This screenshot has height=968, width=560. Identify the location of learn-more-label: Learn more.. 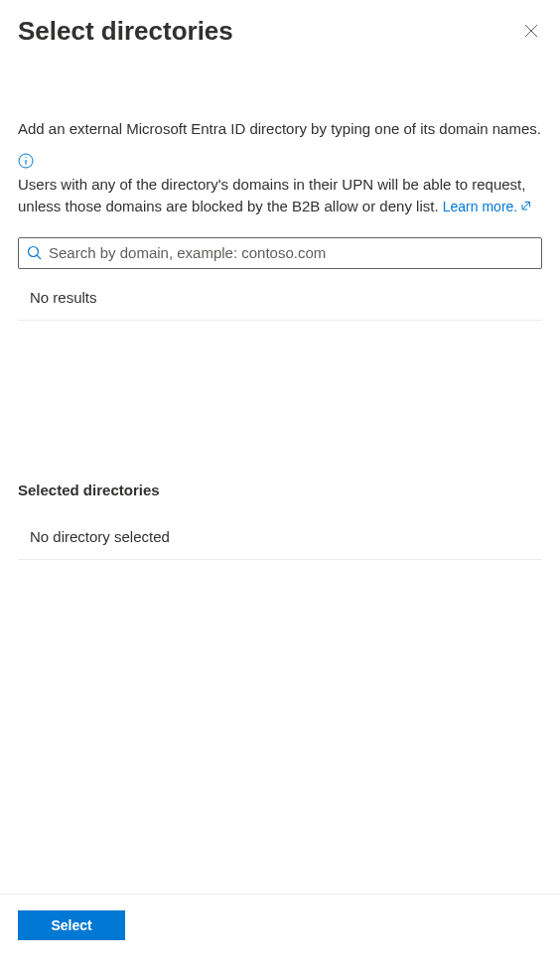
(481, 207).